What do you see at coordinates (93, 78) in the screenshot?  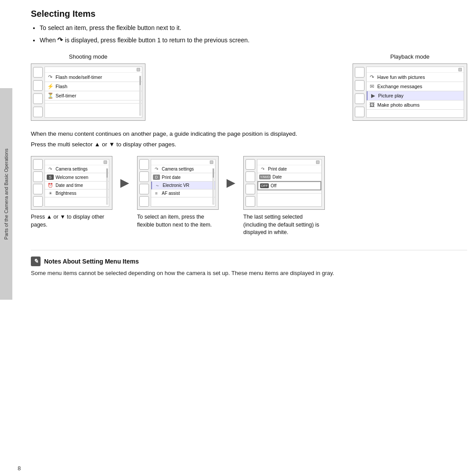 I see `shoot-item-1: ↷ Flash mode/self-timer` at bounding box center [93, 78].